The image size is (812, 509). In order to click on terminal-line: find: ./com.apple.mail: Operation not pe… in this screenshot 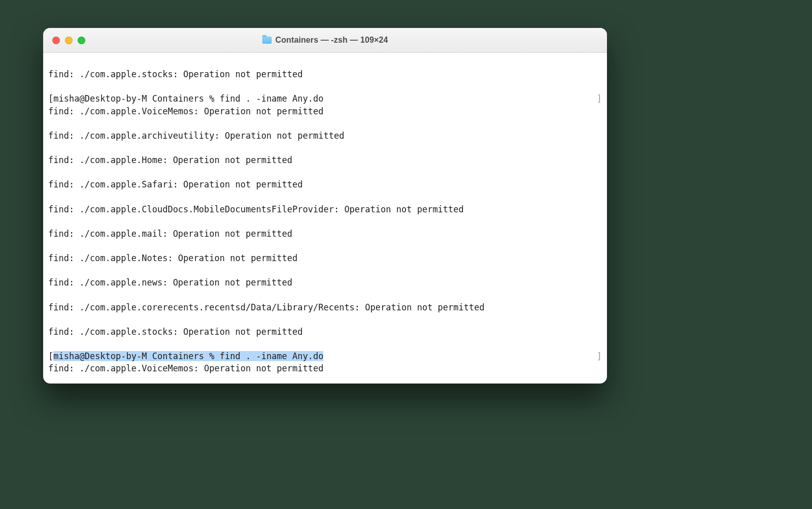, I will do `click(325, 234)`.